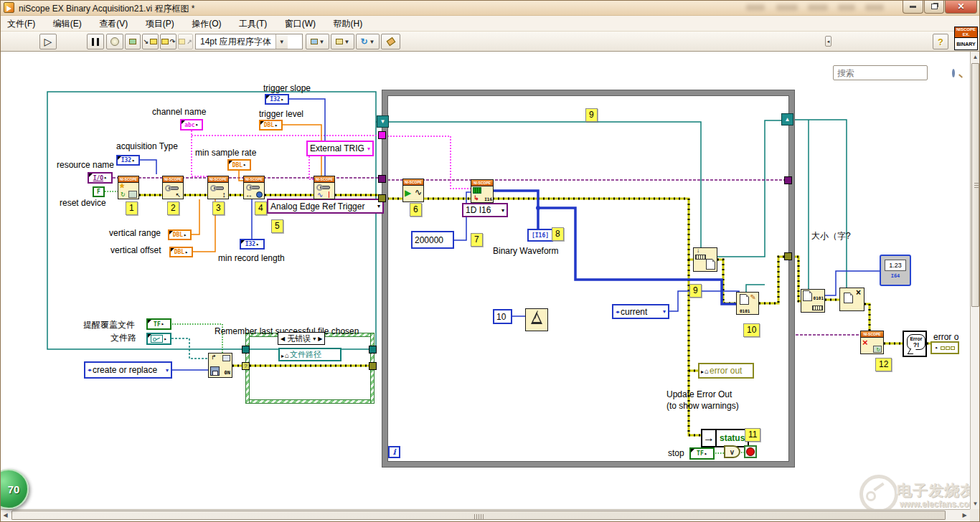 The height and width of the screenshot is (522, 980). I want to click on niscope-fetch-binary-node: NI-SCOPE ↳I16, so click(482, 191).